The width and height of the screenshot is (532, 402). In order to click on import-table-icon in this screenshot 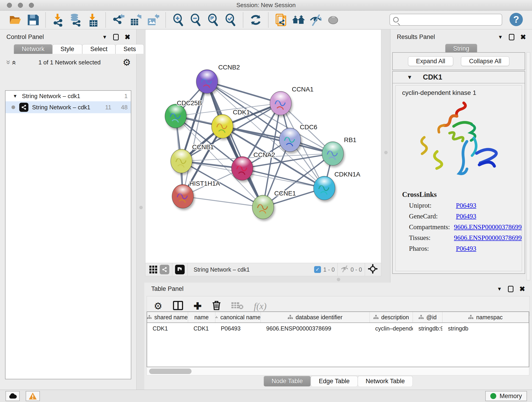, I will do `click(93, 20)`.